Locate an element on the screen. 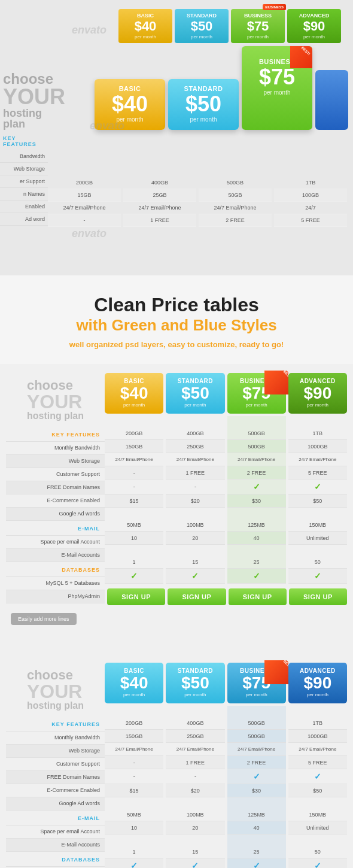 The width and height of the screenshot is (353, 868). green-plan-standard: STANDARD $50 per month is located at coordinates (195, 394).